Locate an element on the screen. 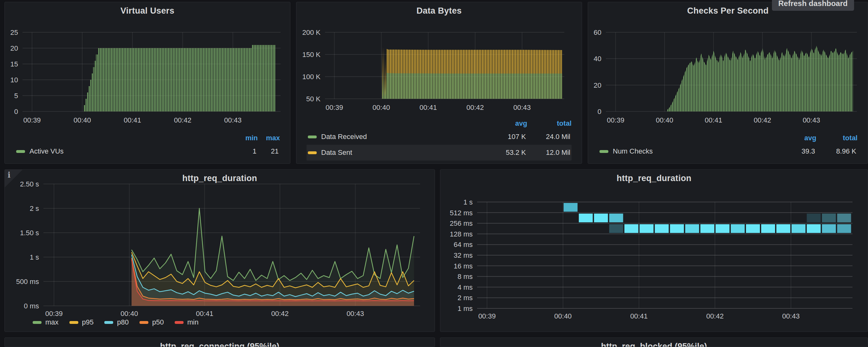 The height and width of the screenshot is (347, 868). duration-legend: max p95 p80 p50 min is located at coordinates (116, 322).